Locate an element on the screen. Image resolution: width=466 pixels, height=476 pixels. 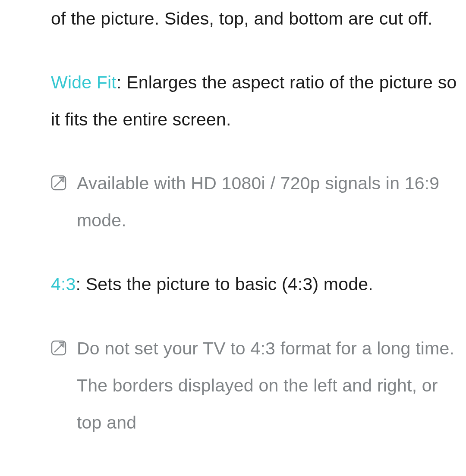
note-text: Available with HD 1080i / 720p signals i… is located at coordinates (267, 202).